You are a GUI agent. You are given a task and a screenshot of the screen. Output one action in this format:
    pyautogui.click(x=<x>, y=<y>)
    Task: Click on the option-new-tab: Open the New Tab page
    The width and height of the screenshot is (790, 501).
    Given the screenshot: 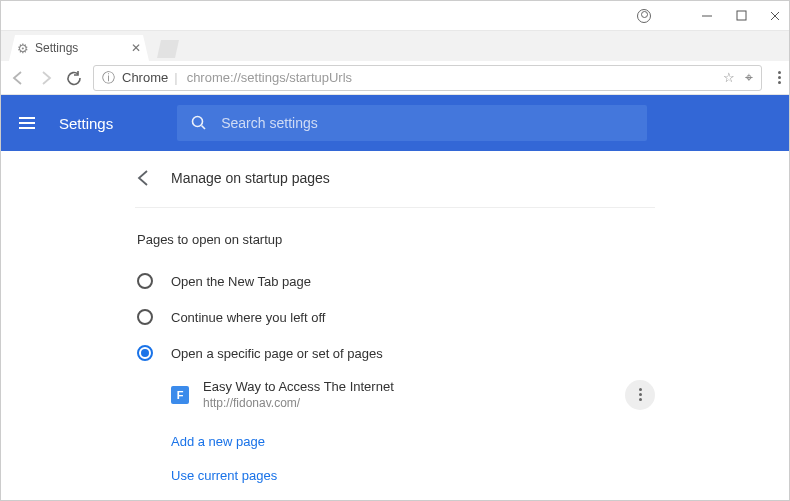 What is the action you would take?
    pyautogui.click(x=395, y=281)
    